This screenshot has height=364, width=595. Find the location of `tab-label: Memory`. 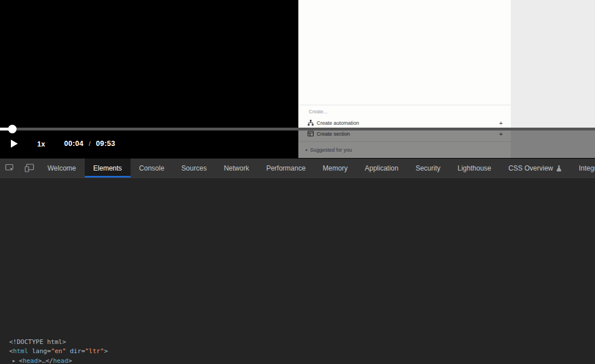

tab-label: Memory is located at coordinates (336, 168).